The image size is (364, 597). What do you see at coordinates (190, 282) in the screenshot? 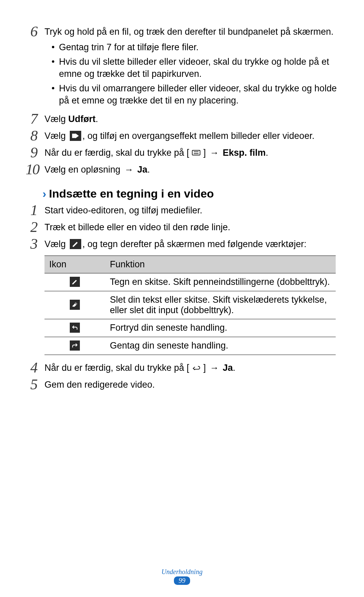
I see `table-row: Tegn en skitse. Skift penneindstillinger…` at bounding box center [190, 282].